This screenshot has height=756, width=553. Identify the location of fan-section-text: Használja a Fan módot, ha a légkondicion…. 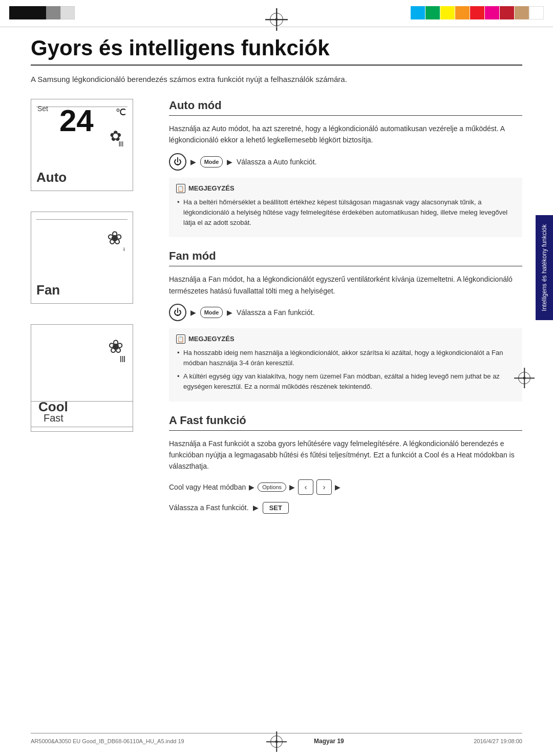
(346, 285).